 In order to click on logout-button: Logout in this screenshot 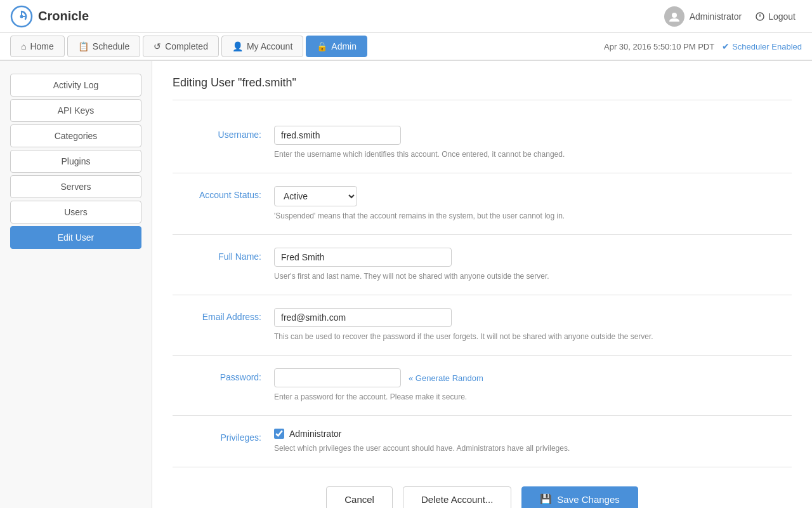, I will do `click(775, 17)`.